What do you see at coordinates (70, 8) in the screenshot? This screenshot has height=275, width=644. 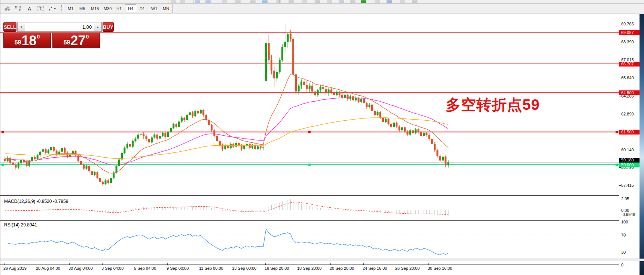 I see `timeframe-m1: M1` at bounding box center [70, 8].